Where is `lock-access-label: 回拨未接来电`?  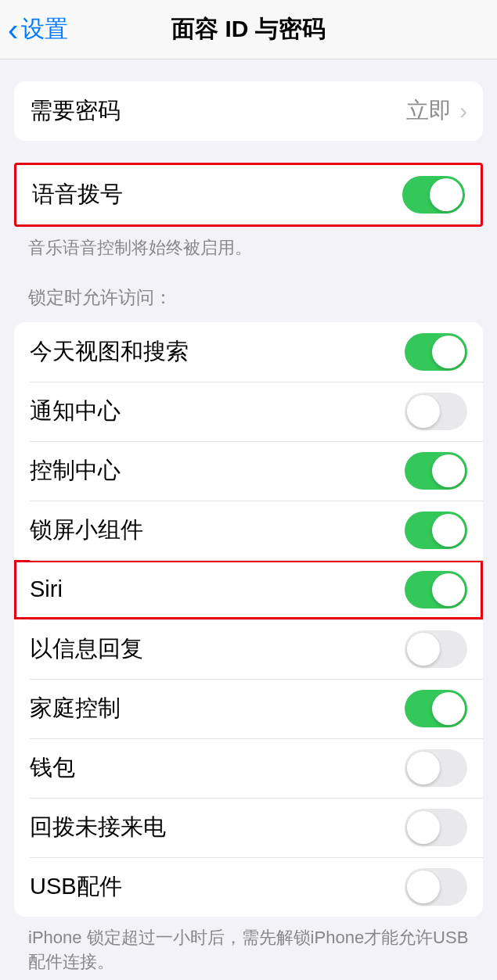 lock-access-label: 回拨未接来电 is located at coordinates (218, 827).